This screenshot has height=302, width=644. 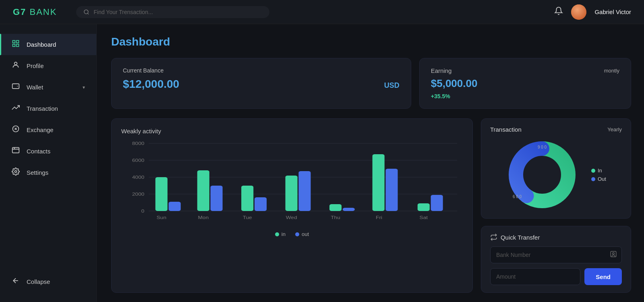 I want to click on sidebar-item-profile: Profile, so click(x=48, y=66).